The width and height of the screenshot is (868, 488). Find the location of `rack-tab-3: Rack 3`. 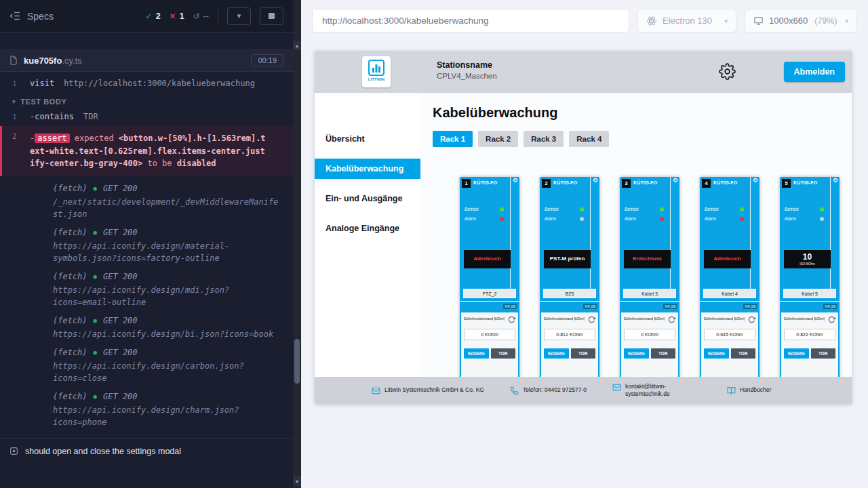

rack-tab-3: Rack 3 is located at coordinates (544, 139).